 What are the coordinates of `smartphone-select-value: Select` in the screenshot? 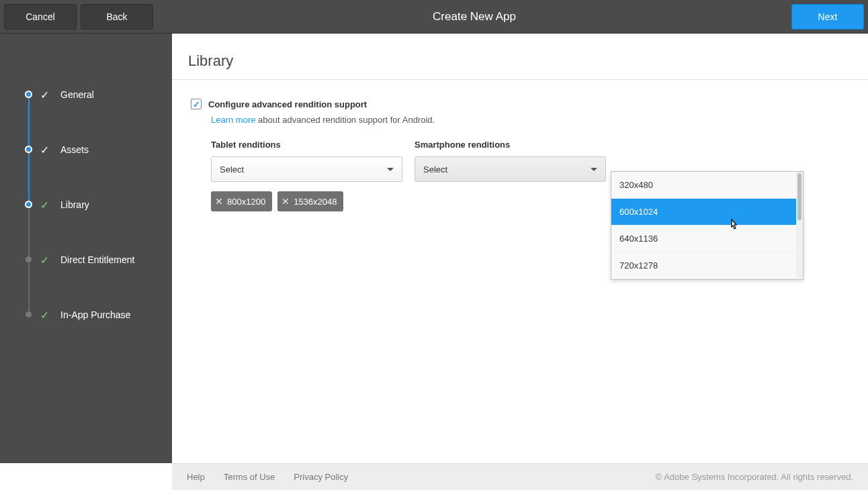 It's located at (435, 169).